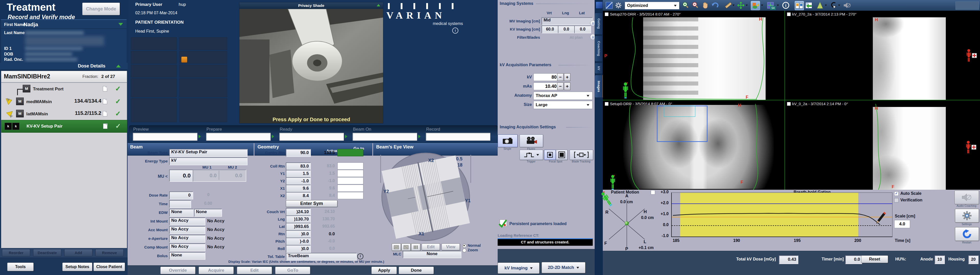 Image resolution: width=980 pixels, height=275 pixels. I want to click on import-reference-icon, so click(809, 5).